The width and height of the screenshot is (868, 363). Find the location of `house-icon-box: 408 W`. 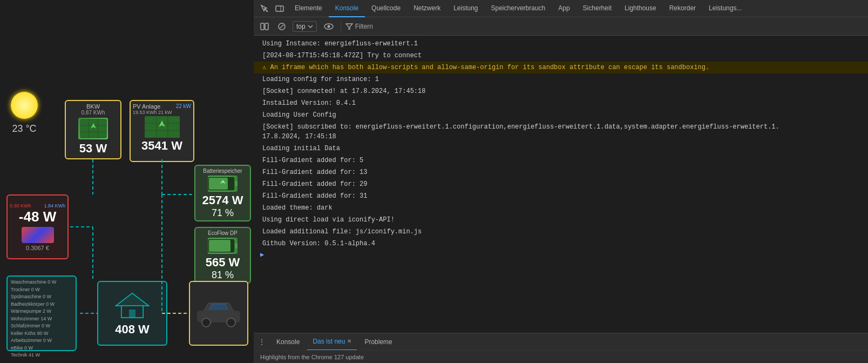

house-icon-box: 408 W is located at coordinates (132, 313).